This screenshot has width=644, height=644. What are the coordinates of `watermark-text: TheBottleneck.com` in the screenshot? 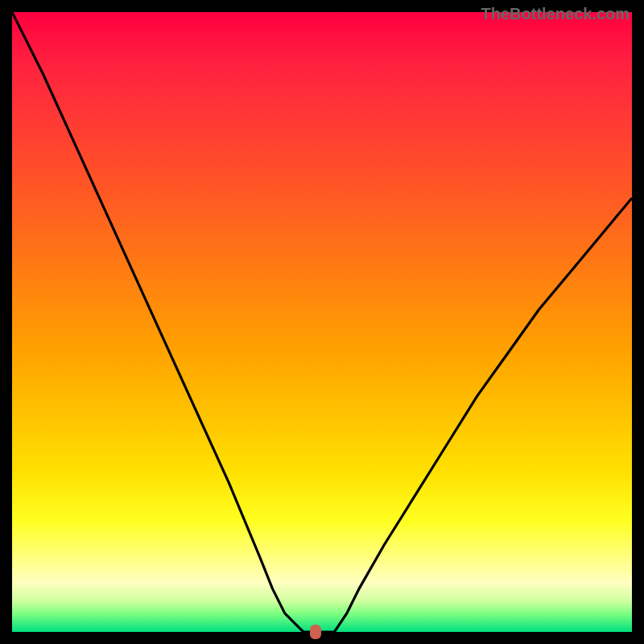 It's located at (555, 14).